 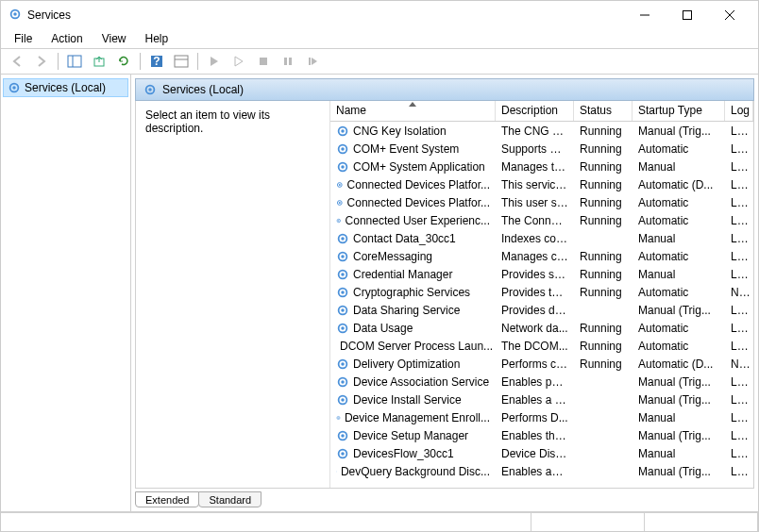 What do you see at coordinates (542, 292) in the screenshot?
I see `service-row: Cryptographic ServicesProvides thr...Run…` at bounding box center [542, 292].